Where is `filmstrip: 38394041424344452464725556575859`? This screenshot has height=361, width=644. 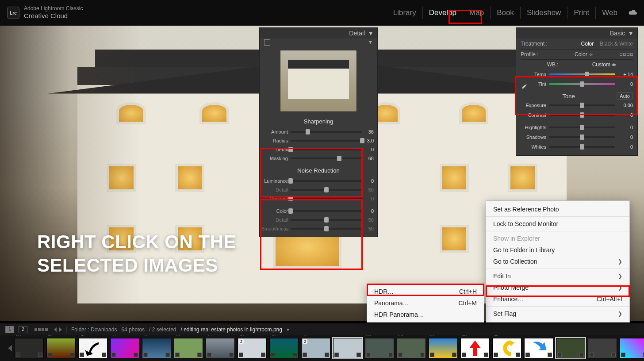
filmstrip: 38394041424344452464725556575859 is located at coordinates (322, 348).